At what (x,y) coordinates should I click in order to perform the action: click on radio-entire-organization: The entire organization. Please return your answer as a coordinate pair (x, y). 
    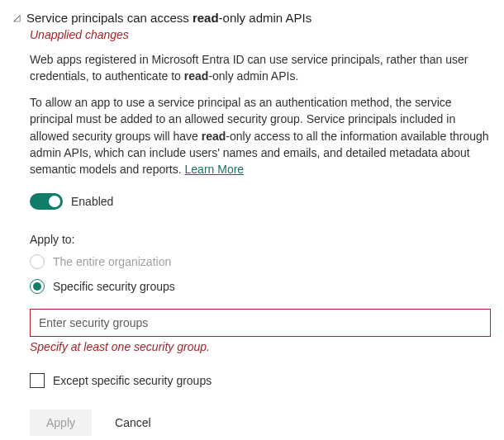
    Looking at the image, I should click on (260, 262).